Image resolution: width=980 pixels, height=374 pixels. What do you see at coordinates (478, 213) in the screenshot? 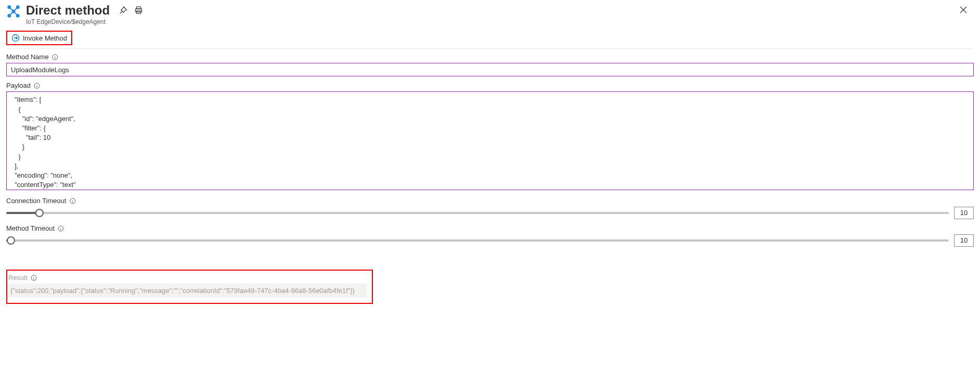
I see `connection-timeout-slider` at bounding box center [478, 213].